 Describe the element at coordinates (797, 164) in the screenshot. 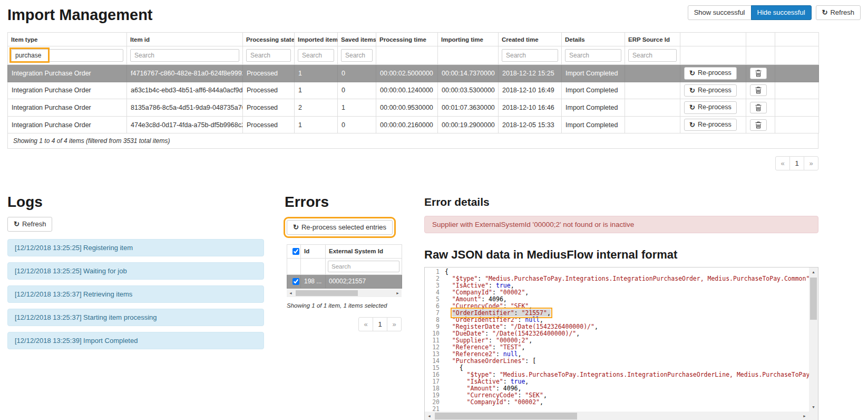

I see `pagination-page-1-button: 1` at that location.